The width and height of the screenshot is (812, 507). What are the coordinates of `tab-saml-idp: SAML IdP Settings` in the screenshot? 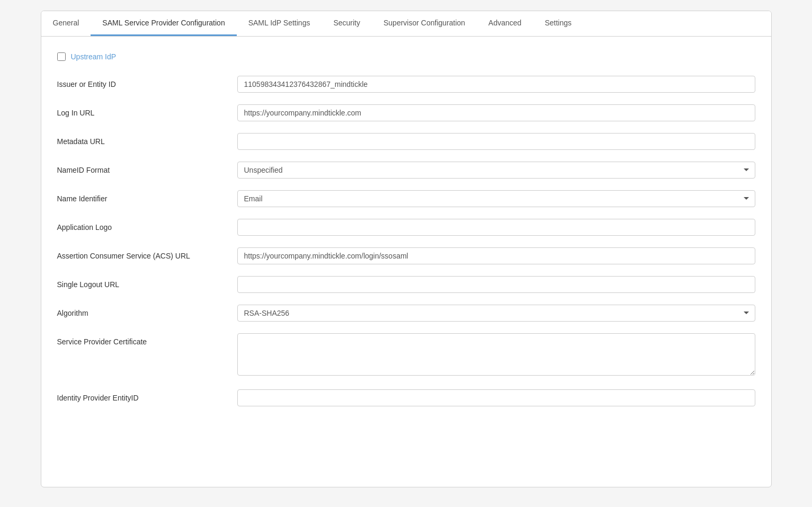 It's located at (280, 23).